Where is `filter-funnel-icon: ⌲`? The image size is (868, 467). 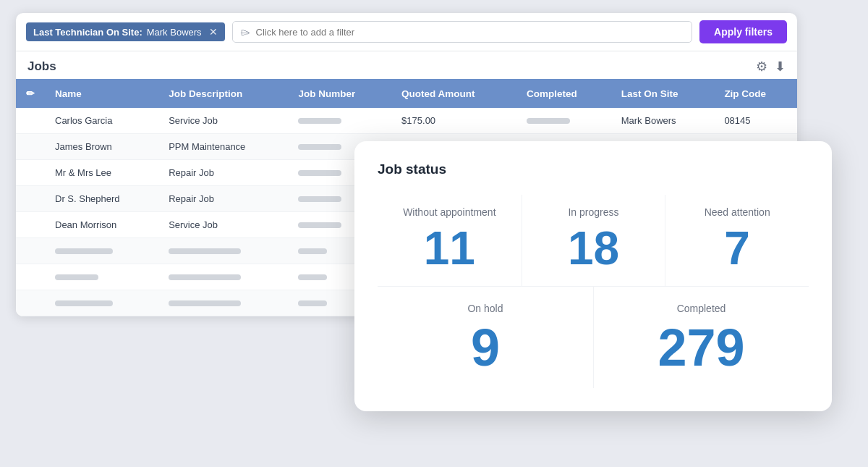 filter-funnel-icon: ⌲ is located at coordinates (245, 32).